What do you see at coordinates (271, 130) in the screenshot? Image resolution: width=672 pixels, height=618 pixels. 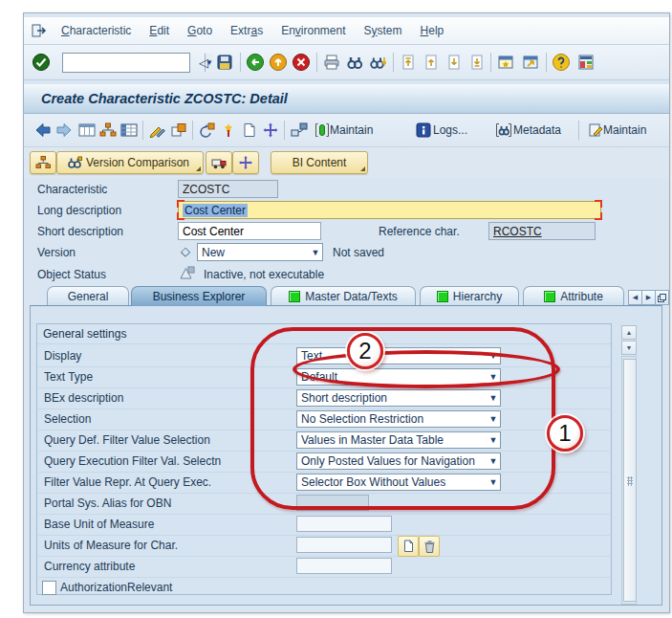 I see `navigation-arrows-icon` at bounding box center [271, 130].